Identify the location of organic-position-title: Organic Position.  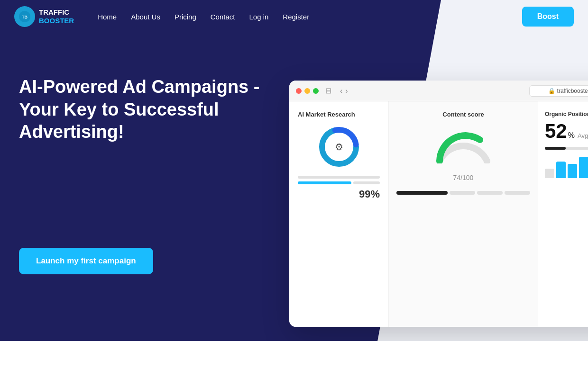
(566, 114).